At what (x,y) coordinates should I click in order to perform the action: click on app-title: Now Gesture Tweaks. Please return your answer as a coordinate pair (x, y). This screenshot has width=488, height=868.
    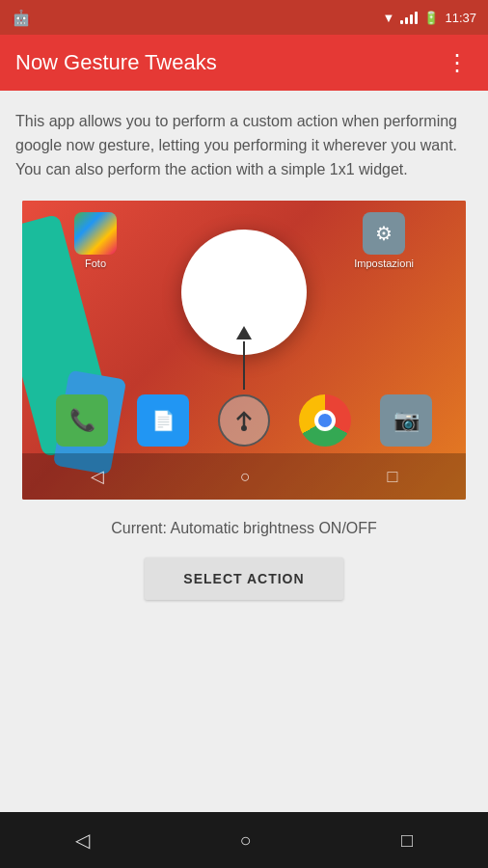
    Looking at the image, I should click on (116, 63).